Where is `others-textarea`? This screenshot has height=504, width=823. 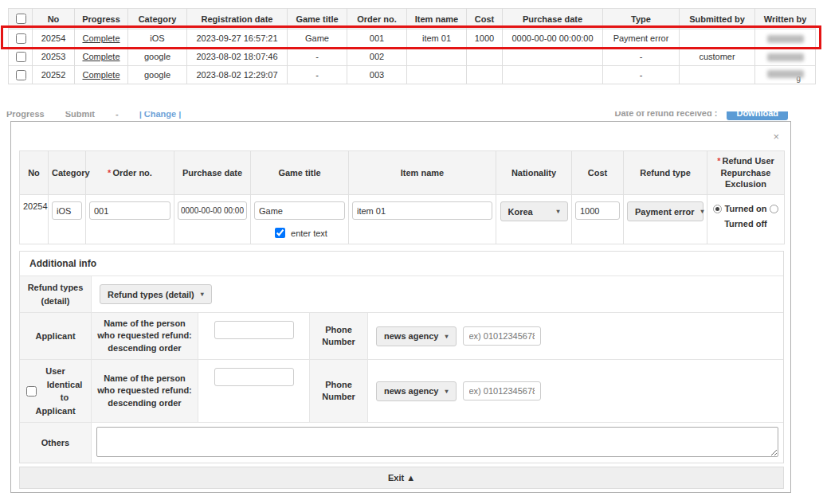
others-textarea is located at coordinates (437, 442).